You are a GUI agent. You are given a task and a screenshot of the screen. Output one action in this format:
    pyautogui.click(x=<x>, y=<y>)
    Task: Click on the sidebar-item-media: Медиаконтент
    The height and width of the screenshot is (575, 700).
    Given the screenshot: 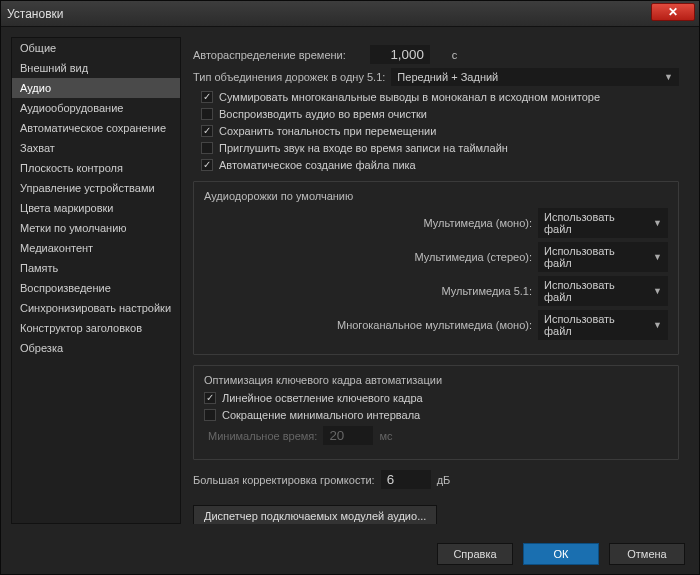 What is the action you would take?
    pyautogui.click(x=96, y=248)
    